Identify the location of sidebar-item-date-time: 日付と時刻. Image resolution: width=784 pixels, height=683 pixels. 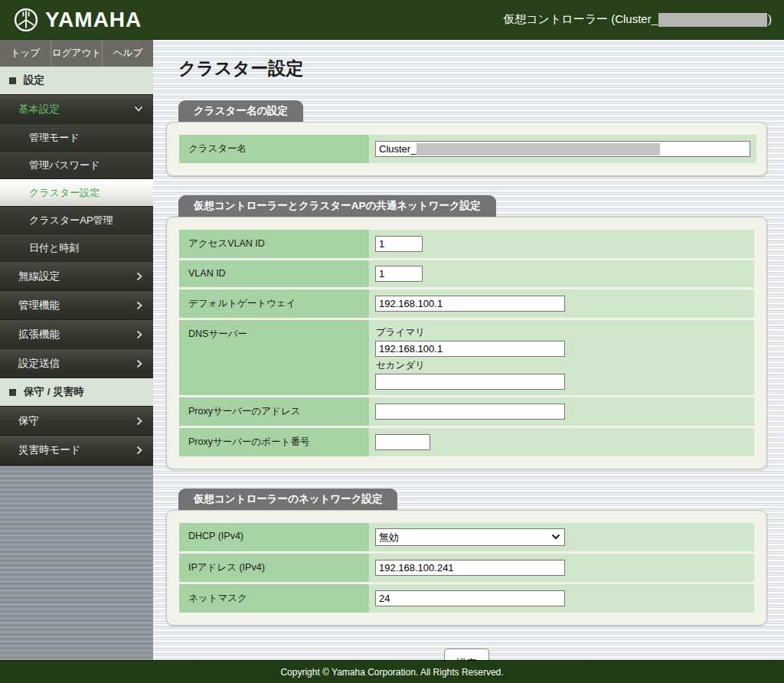
(77, 248).